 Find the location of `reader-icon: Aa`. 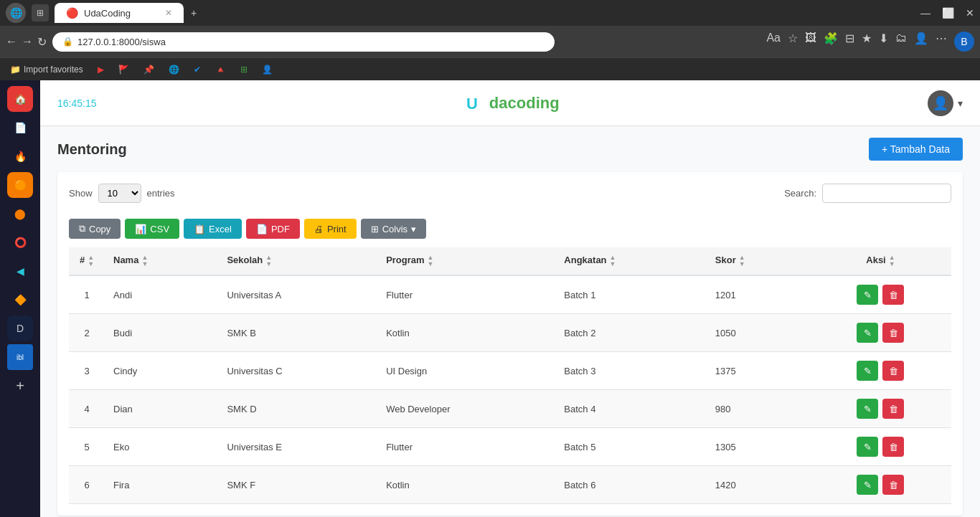

reader-icon: Aa is located at coordinates (773, 42).